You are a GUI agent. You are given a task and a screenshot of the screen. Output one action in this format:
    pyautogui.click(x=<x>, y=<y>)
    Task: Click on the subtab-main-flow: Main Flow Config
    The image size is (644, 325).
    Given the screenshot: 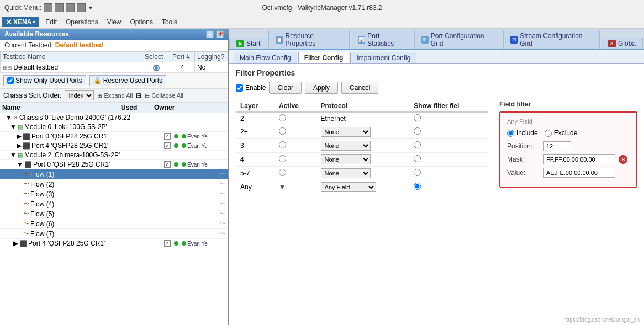 What is the action you would take?
    pyautogui.click(x=265, y=57)
    